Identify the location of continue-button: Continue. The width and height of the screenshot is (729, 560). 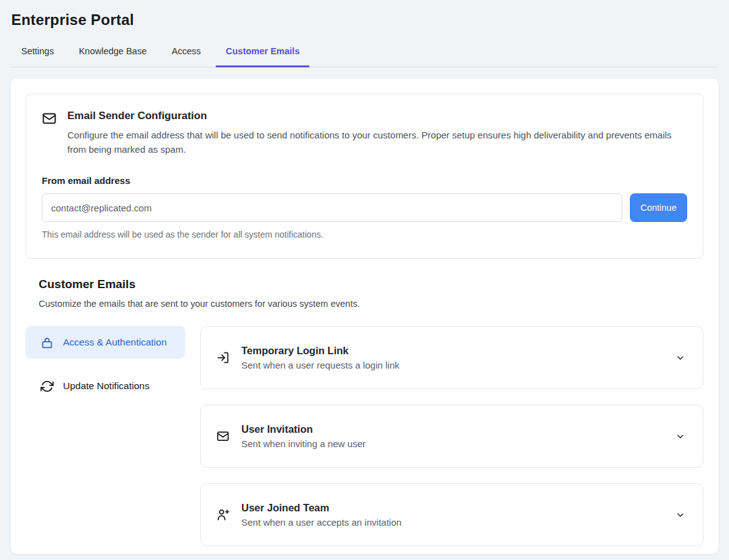
(659, 208).